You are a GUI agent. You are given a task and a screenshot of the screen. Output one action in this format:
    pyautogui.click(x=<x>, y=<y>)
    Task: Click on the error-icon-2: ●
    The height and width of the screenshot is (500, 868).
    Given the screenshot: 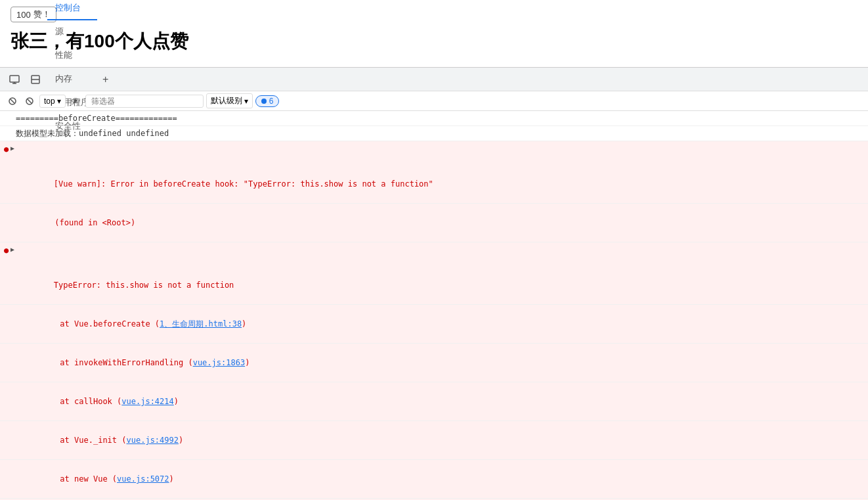 What is the action you would take?
    pyautogui.click(x=7, y=250)
    